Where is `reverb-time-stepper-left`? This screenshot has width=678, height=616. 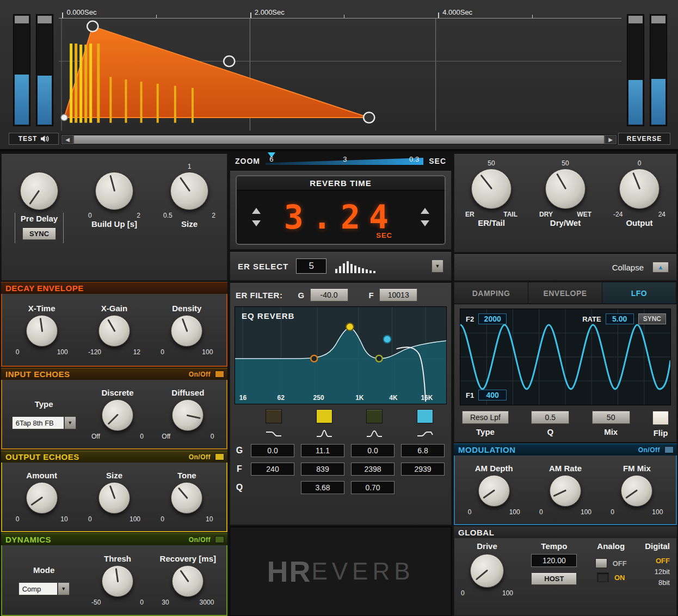
reverb-time-stepper-left is located at coordinates (256, 217).